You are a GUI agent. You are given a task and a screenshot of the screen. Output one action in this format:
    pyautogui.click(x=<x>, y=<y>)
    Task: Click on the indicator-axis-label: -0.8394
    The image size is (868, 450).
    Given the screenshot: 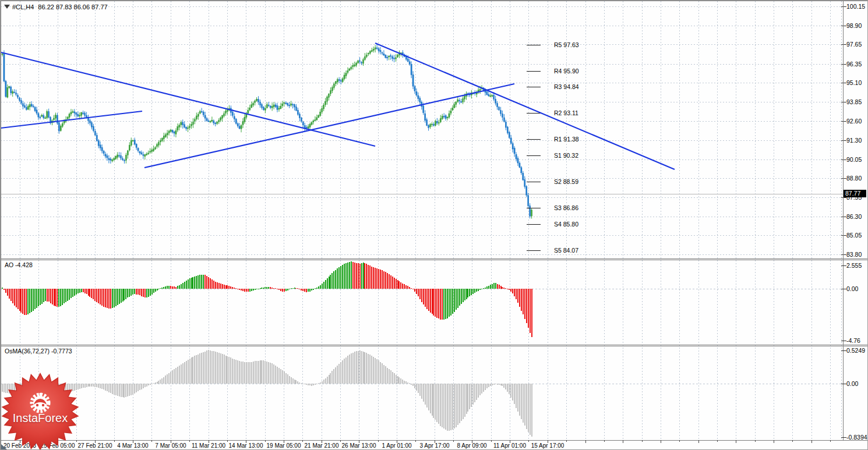 What is the action you would take?
    pyautogui.click(x=857, y=438)
    